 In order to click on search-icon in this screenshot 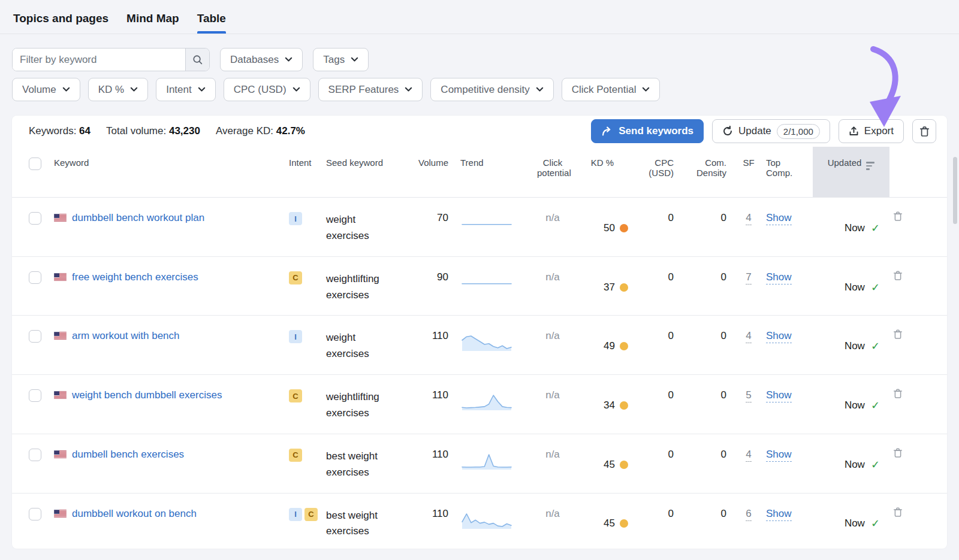, I will do `click(197, 60)`.